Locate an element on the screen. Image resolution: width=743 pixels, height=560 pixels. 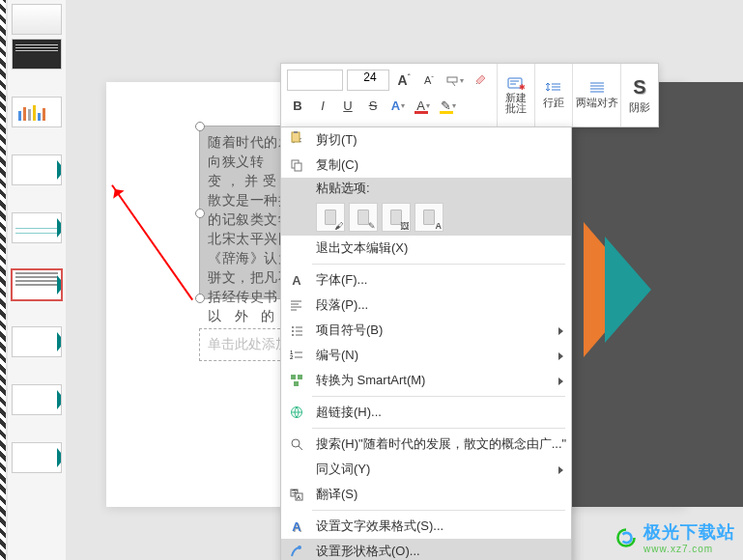
watermark-icon is located at coordinates (626, 538).